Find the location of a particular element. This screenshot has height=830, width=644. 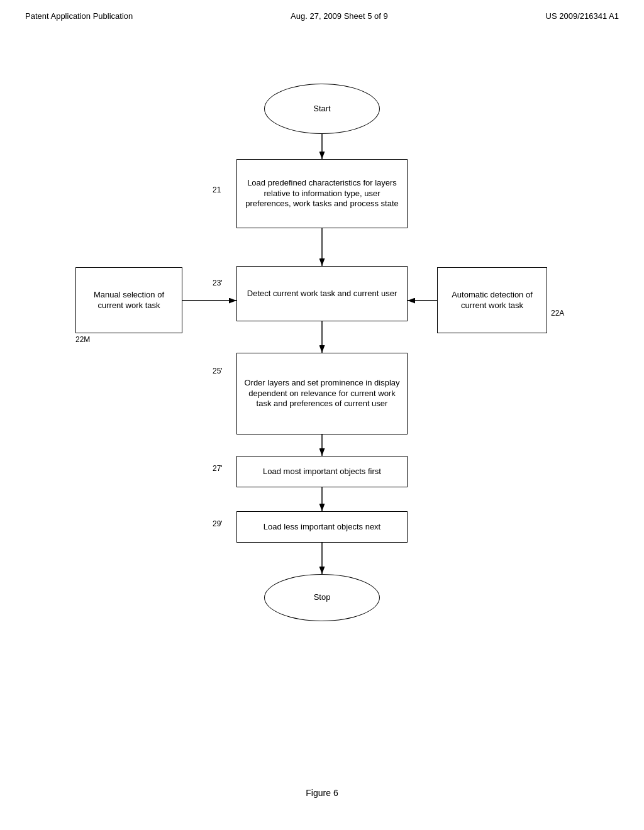

box25-text: Order layers and set prominence in displ… is located at coordinates (322, 394).